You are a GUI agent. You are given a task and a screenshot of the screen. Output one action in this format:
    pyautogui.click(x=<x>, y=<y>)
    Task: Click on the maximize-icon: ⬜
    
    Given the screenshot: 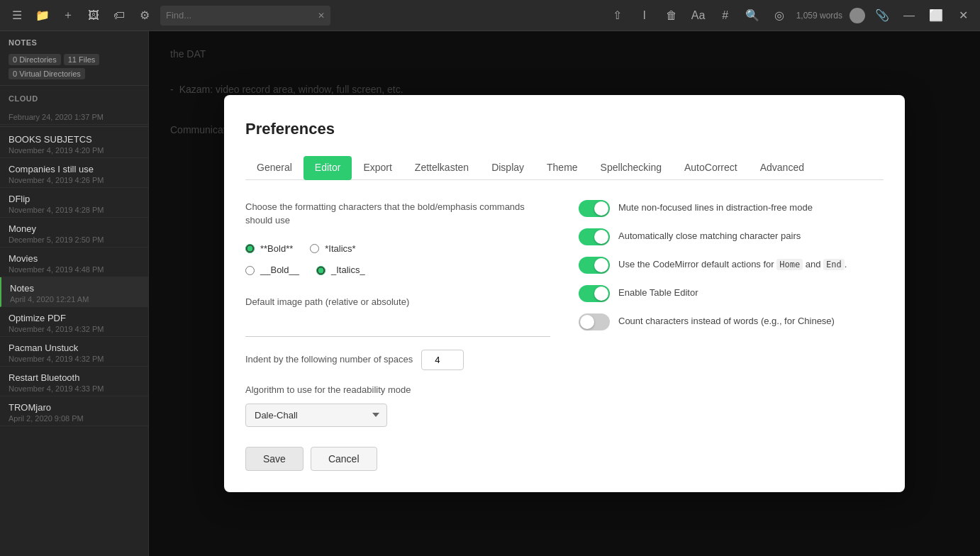 What is the action you would take?
    pyautogui.click(x=936, y=16)
    